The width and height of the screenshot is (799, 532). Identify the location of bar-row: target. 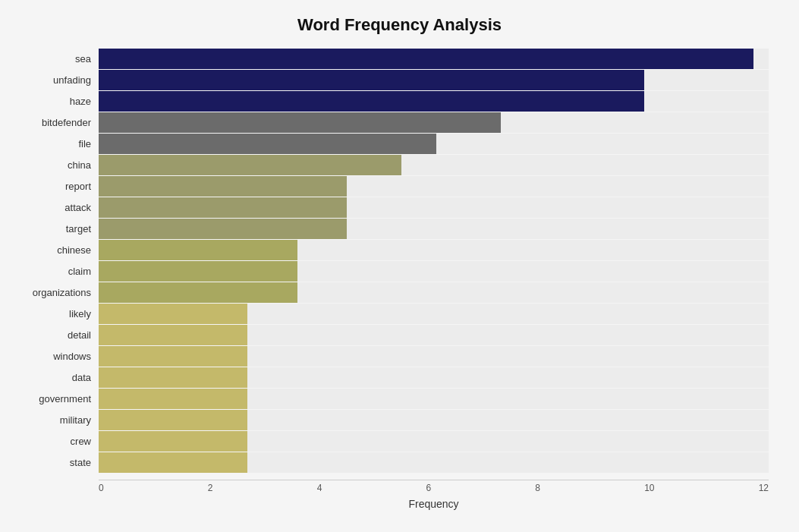
(434, 229).